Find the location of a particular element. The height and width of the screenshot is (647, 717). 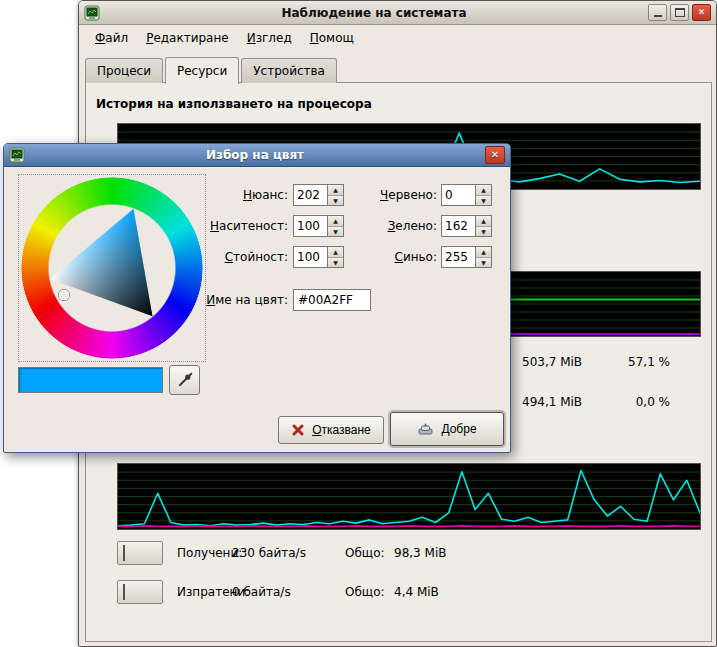

blue-input is located at coordinates (458, 257).